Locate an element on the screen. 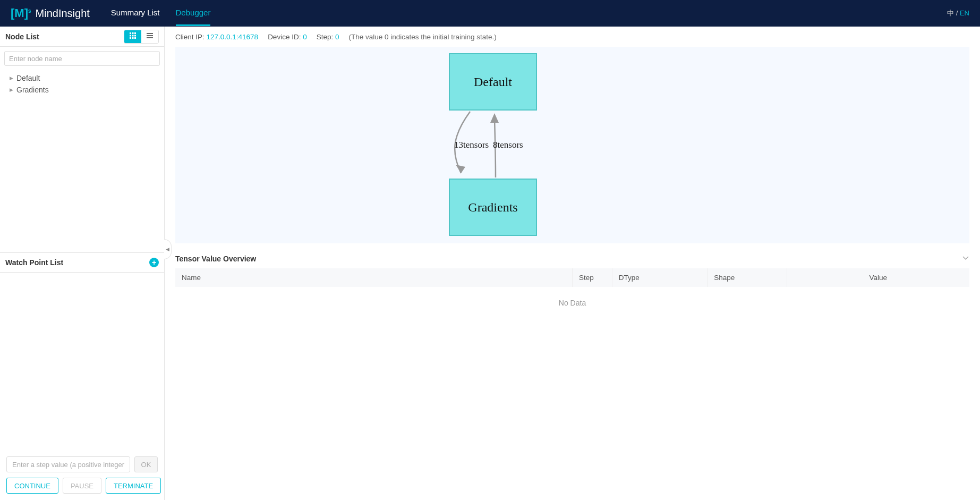  view-grid-button is located at coordinates (133, 37).